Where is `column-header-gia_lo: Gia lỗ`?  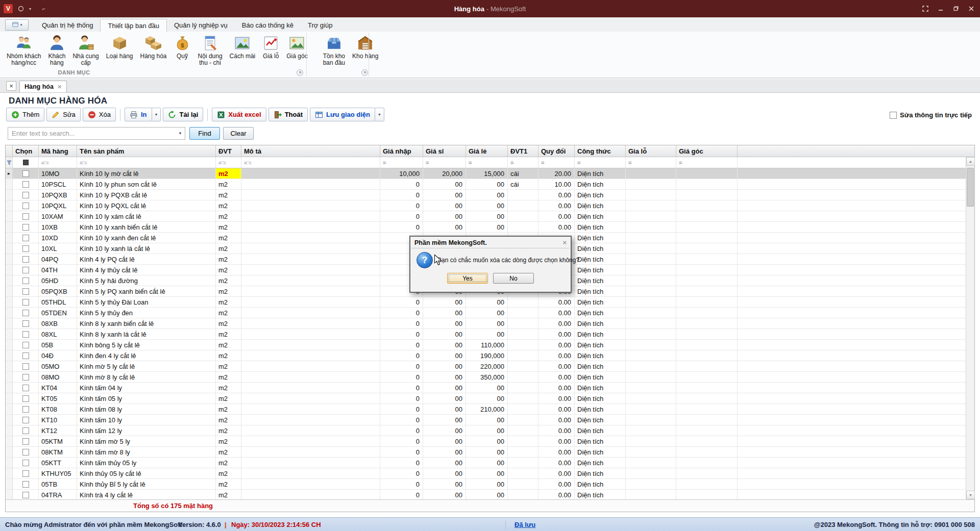
column-header-gia_lo: Gia lỗ is located at coordinates (651, 151).